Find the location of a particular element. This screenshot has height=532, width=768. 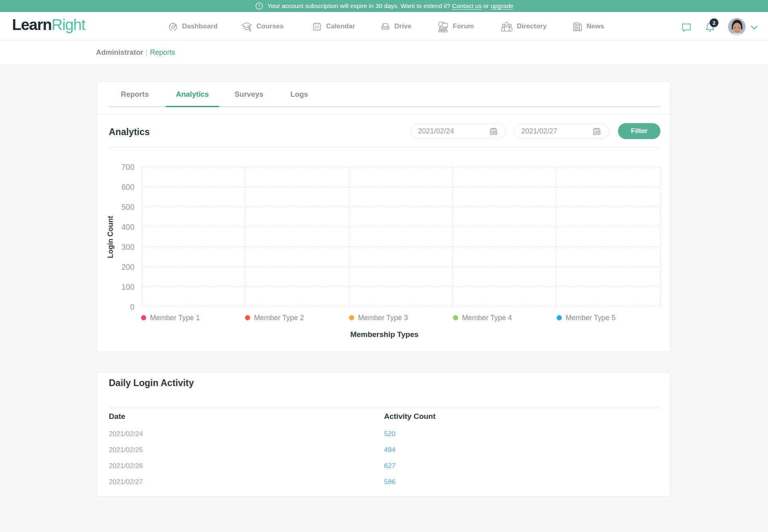

svg-text: 500 is located at coordinates (128, 207).